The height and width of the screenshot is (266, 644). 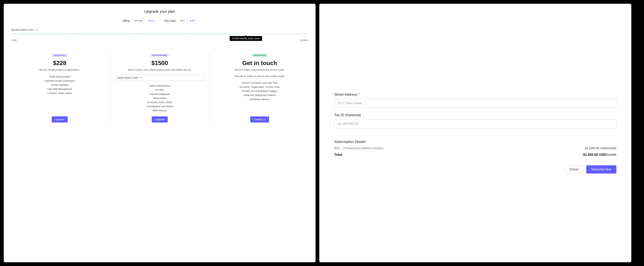 What do you see at coordinates (14, 40) in the screenshot?
I see `slider-min: 1,000` at bounding box center [14, 40].